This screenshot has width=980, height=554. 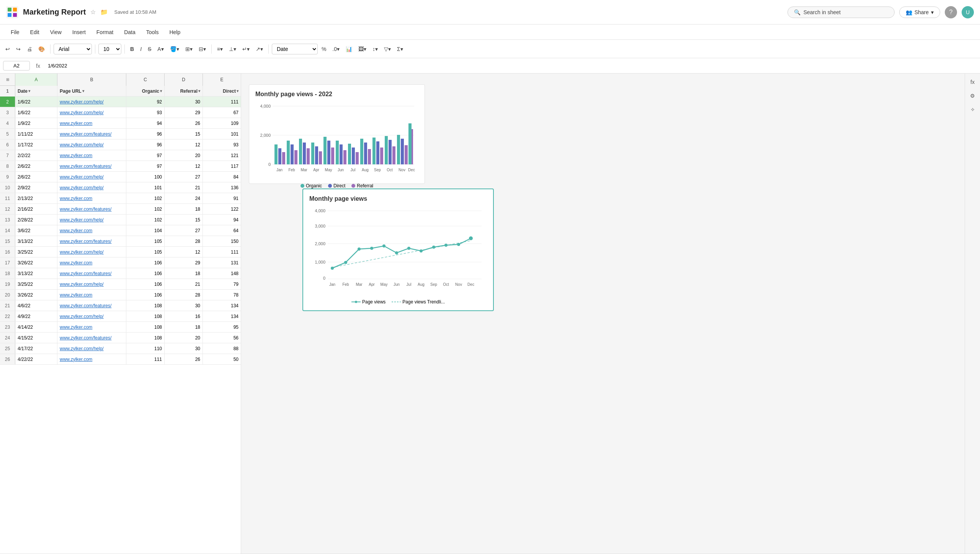 What do you see at coordinates (145, 252) in the screenshot?
I see `cell-16C: 105` at bounding box center [145, 252].